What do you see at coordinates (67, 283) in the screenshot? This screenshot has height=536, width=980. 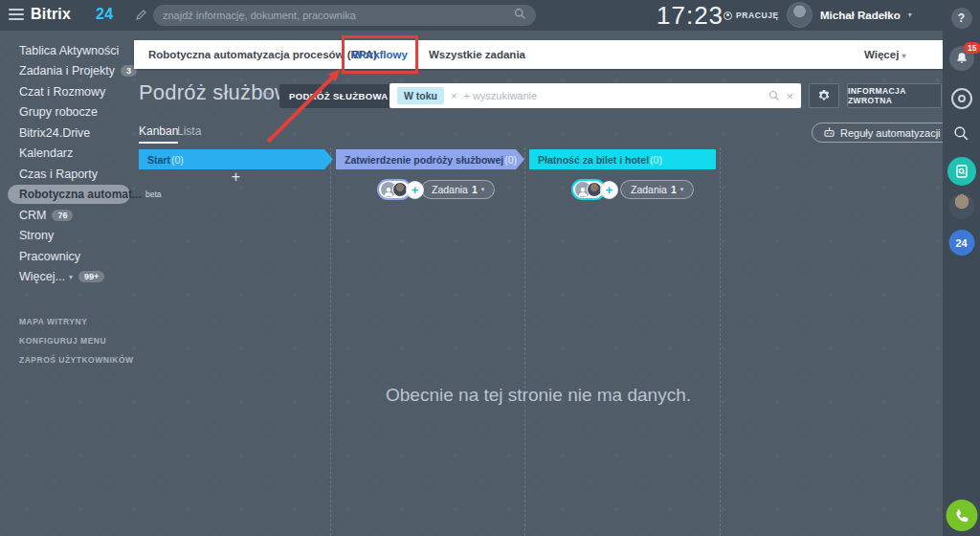 I see `sidebar: Tablica Aktywności Zadania i Projekty3 C…` at bounding box center [67, 283].